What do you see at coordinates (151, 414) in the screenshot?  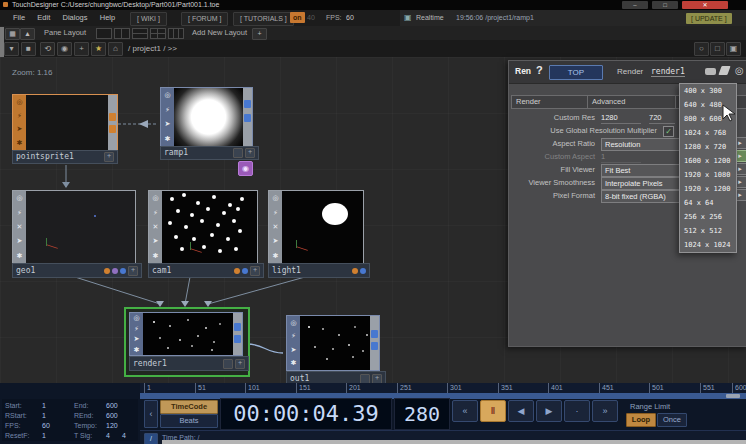 I see `collapse-timeline-button: ‹` at bounding box center [151, 414].